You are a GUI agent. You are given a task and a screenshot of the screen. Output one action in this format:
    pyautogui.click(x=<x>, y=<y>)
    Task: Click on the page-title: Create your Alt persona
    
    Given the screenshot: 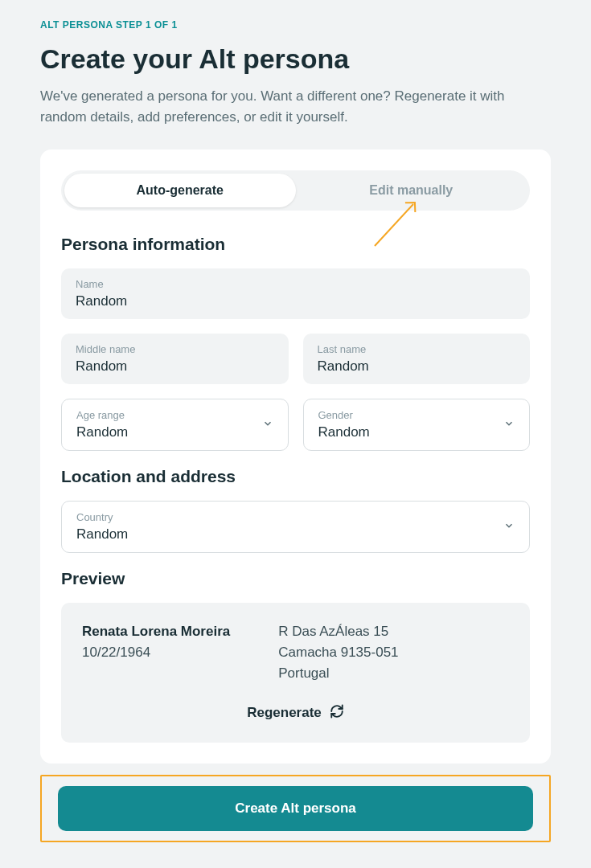 What is the action you would take?
    pyautogui.click(x=296, y=59)
    